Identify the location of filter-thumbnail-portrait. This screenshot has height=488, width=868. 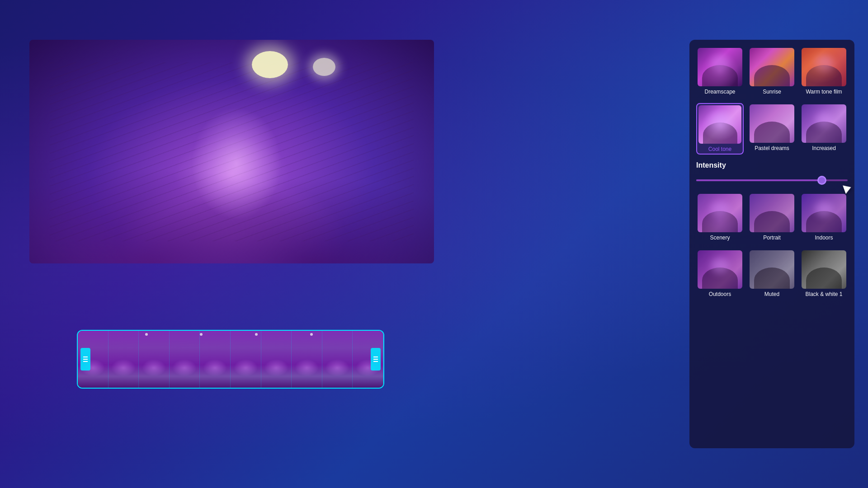
(772, 213).